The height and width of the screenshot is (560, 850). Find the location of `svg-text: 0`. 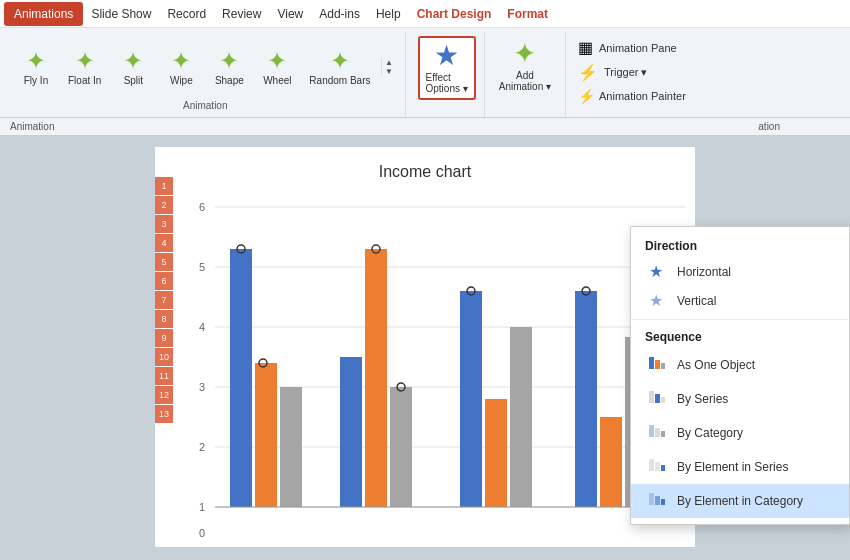

svg-text: 0 is located at coordinates (202, 533).